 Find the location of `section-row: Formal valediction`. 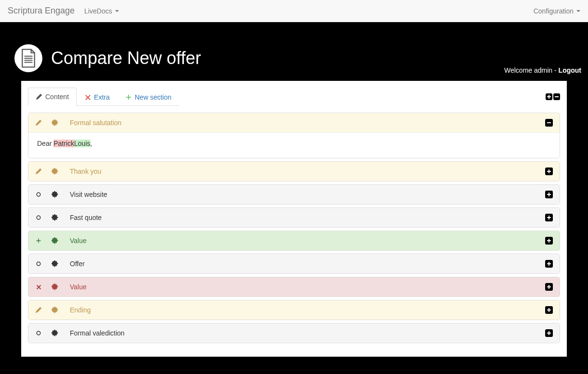

section-row: Formal valediction is located at coordinates (294, 333).